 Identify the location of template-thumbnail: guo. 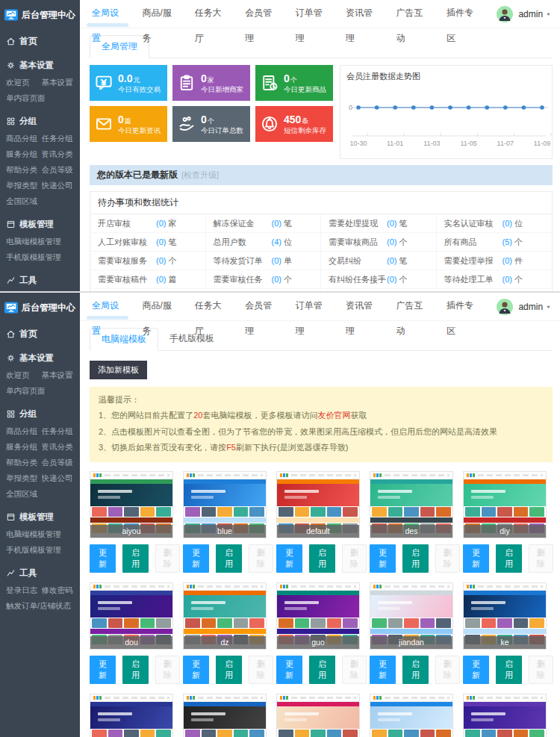
(318, 616).